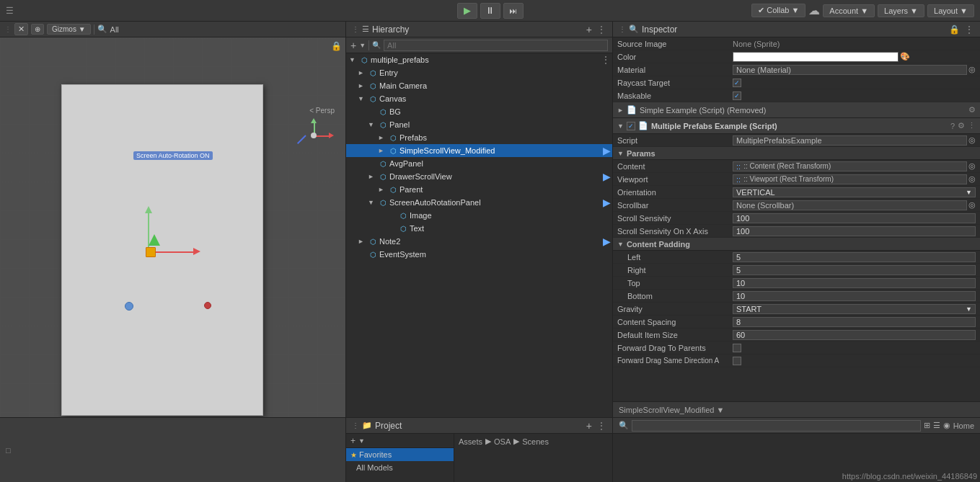  I want to click on maskable-checkbox: ✓, so click(737, 96).